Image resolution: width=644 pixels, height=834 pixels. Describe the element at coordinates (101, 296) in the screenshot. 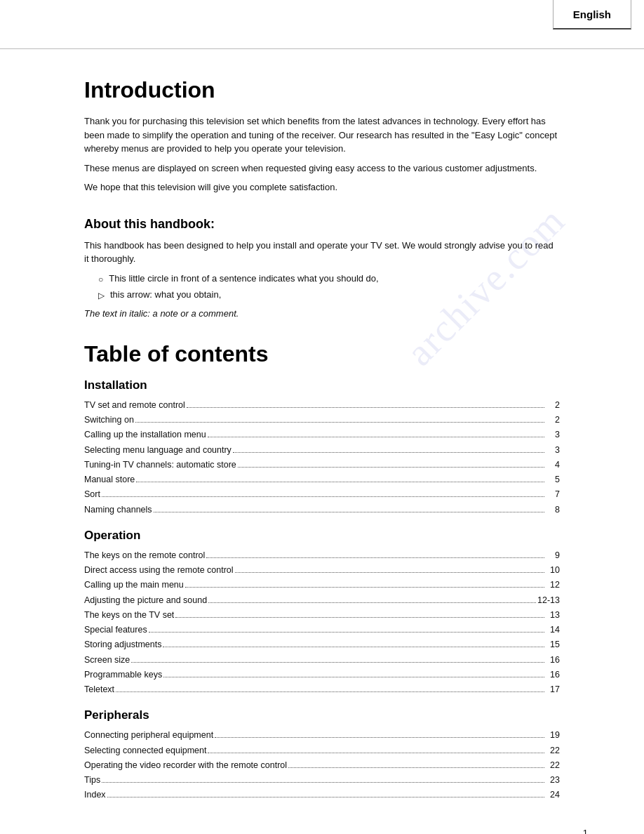

I see `arrow-icon: ▷` at that location.